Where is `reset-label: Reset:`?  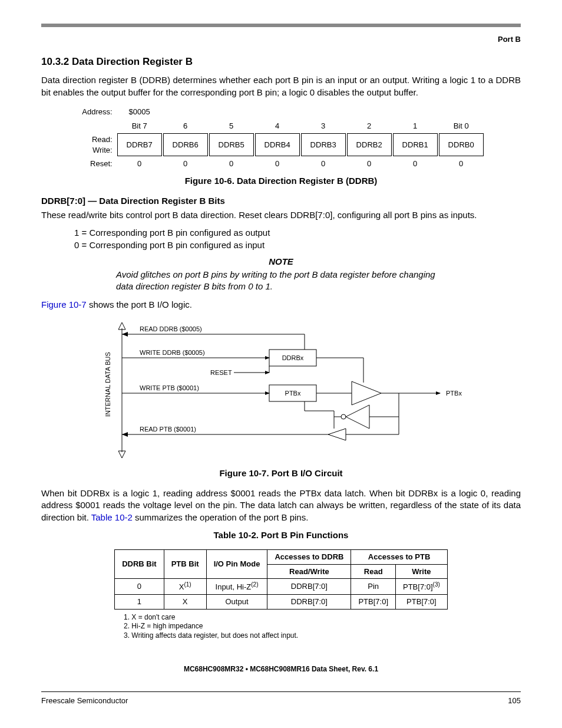 reset-label: Reset: is located at coordinates (97, 164).